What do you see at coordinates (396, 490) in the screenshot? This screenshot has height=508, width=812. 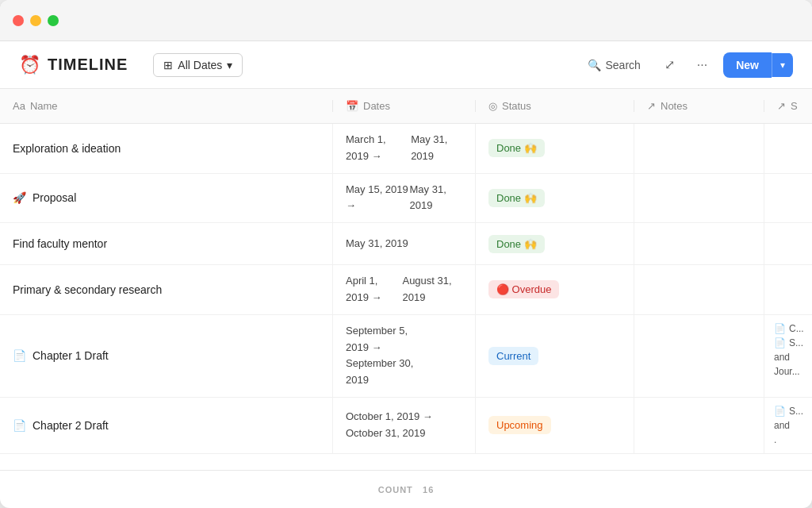 I see `count-label: COUNT` at bounding box center [396, 490].